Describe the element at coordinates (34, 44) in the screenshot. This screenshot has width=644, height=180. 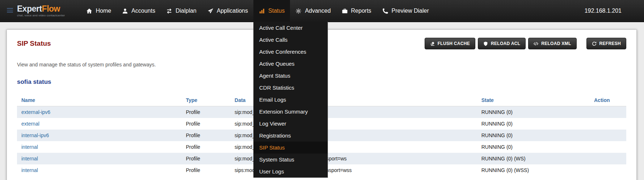
I see `page-title: SIP Status` at that location.